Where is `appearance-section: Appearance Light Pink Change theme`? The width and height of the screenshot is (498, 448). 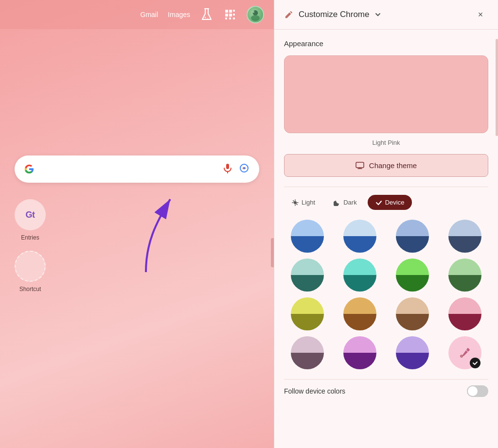 appearance-section: Appearance Light Pink Change theme is located at coordinates (386, 108).